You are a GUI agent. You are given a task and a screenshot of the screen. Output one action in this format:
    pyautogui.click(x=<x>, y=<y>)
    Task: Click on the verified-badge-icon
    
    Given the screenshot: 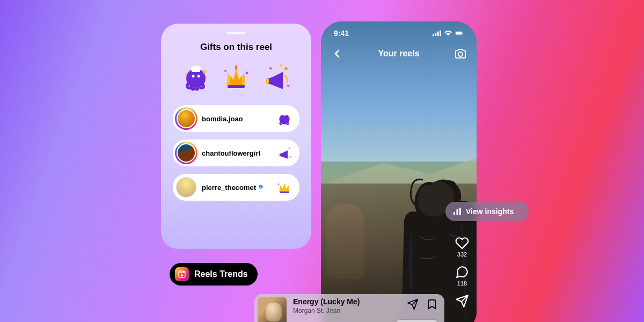 What is the action you would take?
    pyautogui.click(x=261, y=187)
    